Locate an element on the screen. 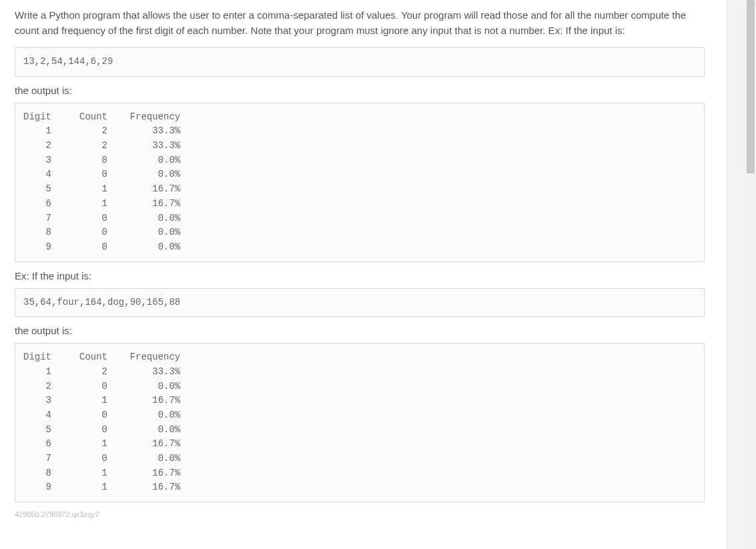 This screenshot has width=756, height=549. example2-output-label: the output is: is located at coordinates (360, 331).